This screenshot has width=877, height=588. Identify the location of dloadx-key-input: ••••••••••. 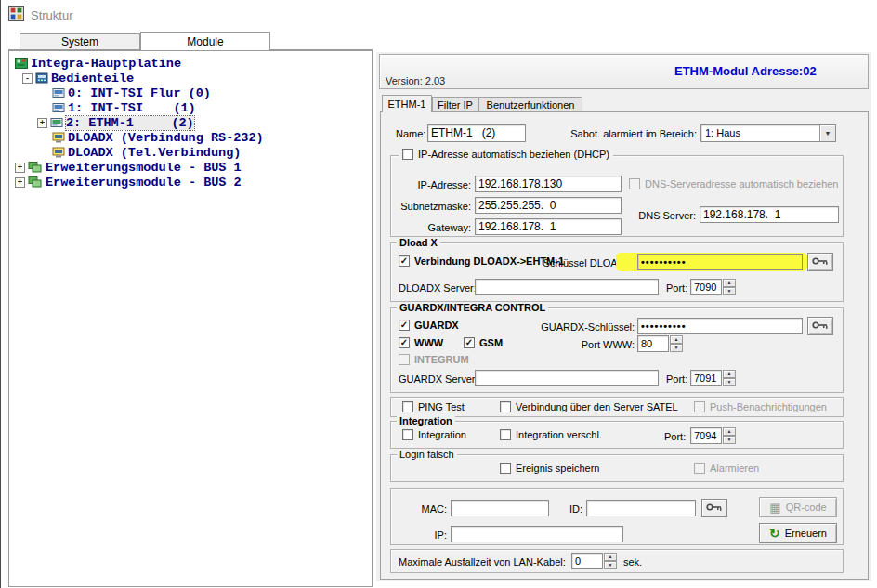
(720, 262).